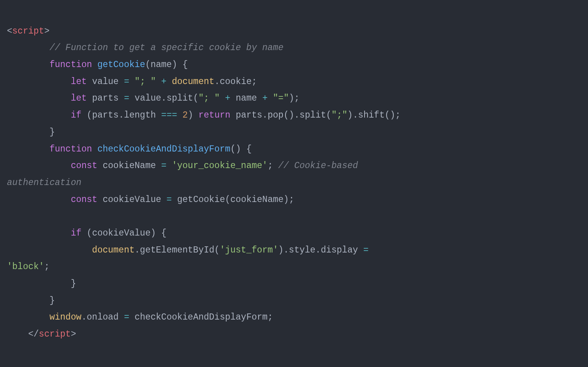  I want to click on code-token-keyword: const, so click(84, 166).